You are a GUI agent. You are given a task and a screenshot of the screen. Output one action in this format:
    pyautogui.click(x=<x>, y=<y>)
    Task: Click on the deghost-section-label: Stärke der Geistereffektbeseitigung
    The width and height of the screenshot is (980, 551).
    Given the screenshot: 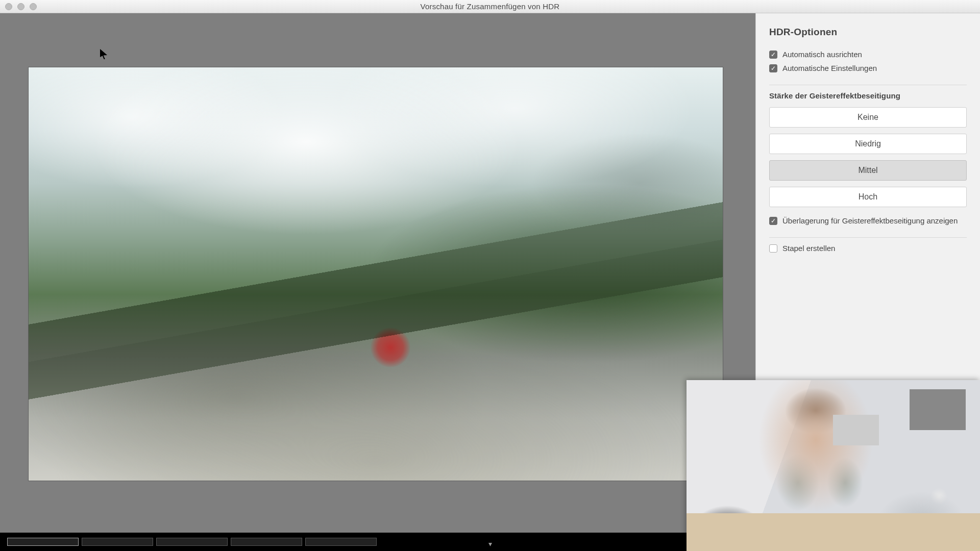 What is the action you would take?
    pyautogui.click(x=868, y=96)
    